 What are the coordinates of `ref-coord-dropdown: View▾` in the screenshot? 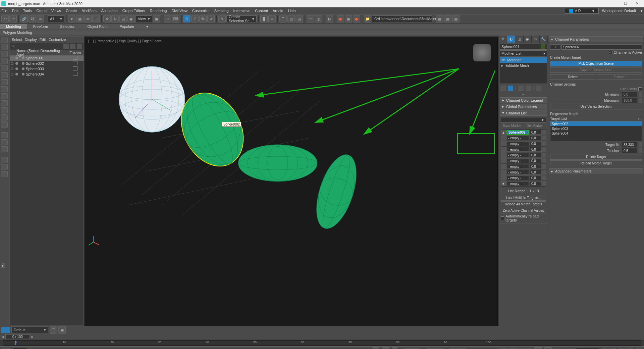 It's located at (144, 19).